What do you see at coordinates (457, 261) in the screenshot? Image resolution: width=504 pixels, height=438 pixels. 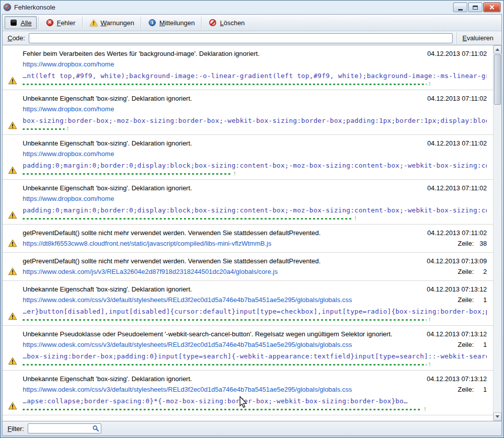 I see `entry-timestamp: 04.12.2013 07:13:09` at bounding box center [457, 261].